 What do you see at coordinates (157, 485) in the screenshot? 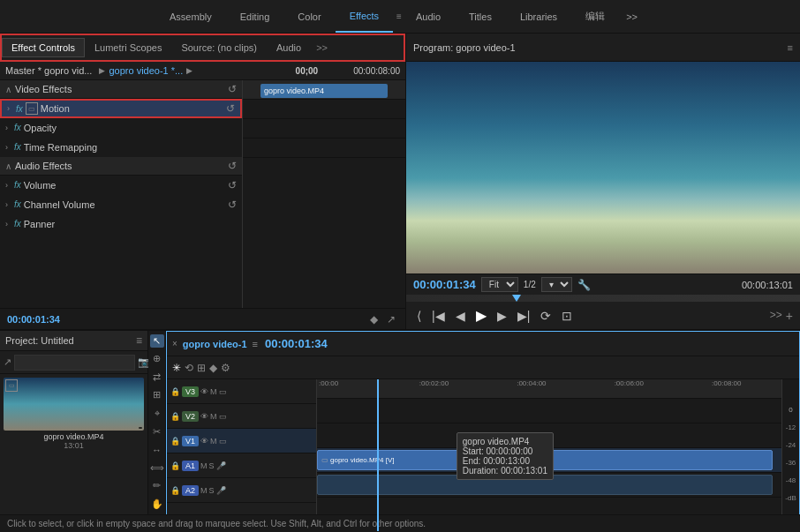
I see `tool-pen: ✏` at bounding box center [157, 485].